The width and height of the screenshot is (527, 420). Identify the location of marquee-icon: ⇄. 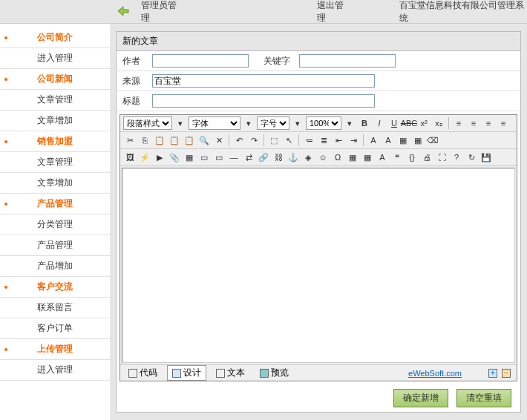
(249, 157).